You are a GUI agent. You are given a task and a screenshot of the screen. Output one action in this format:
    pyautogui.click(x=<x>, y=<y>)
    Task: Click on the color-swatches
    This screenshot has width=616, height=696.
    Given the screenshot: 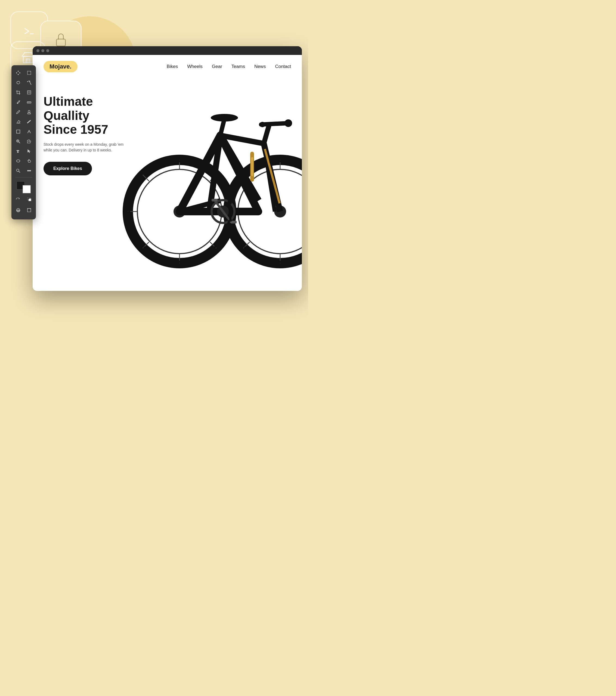 What is the action you would take?
    pyautogui.click(x=24, y=187)
    